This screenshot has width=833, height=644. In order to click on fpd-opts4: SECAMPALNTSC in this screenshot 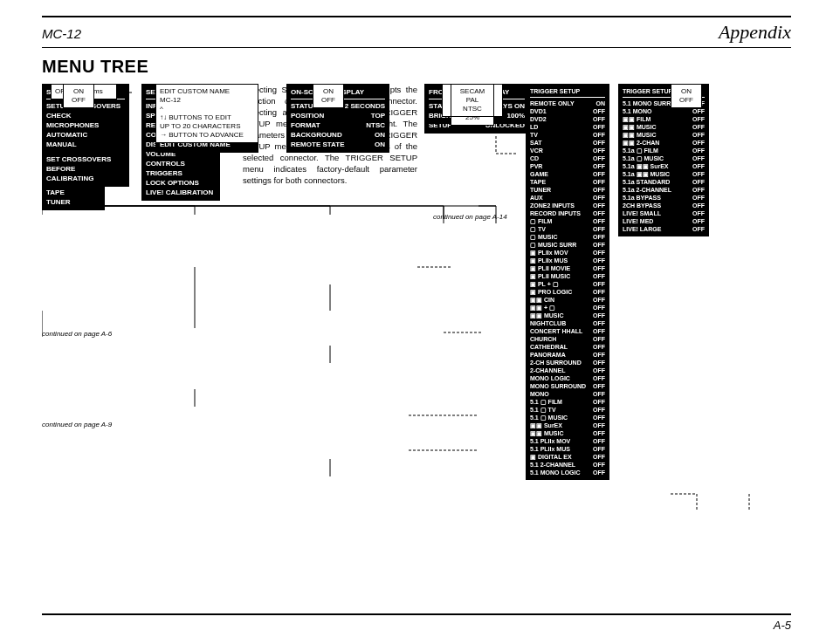, I will do `click(472, 100)`.